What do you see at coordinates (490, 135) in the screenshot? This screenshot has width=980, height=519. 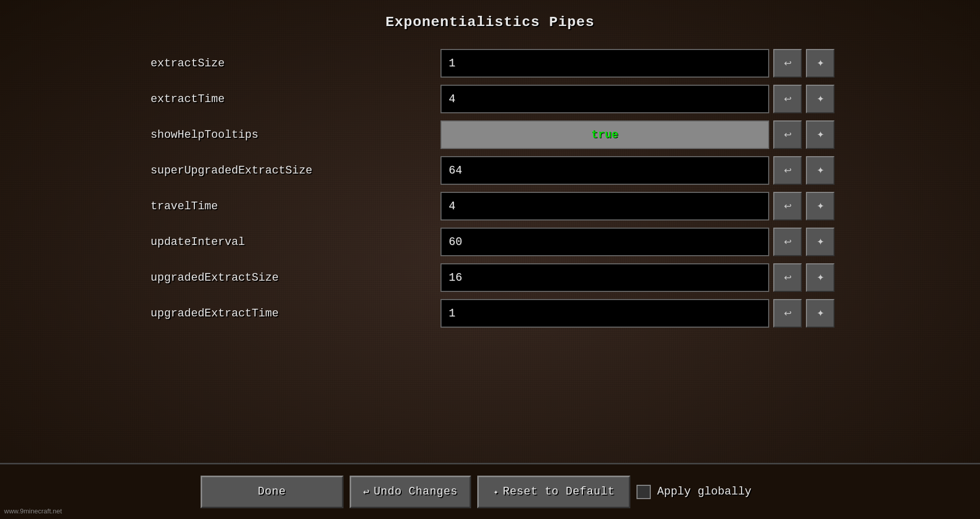 I see `setting-row-showHelpTooltips: showHelpTooltips↩✦` at bounding box center [490, 135].